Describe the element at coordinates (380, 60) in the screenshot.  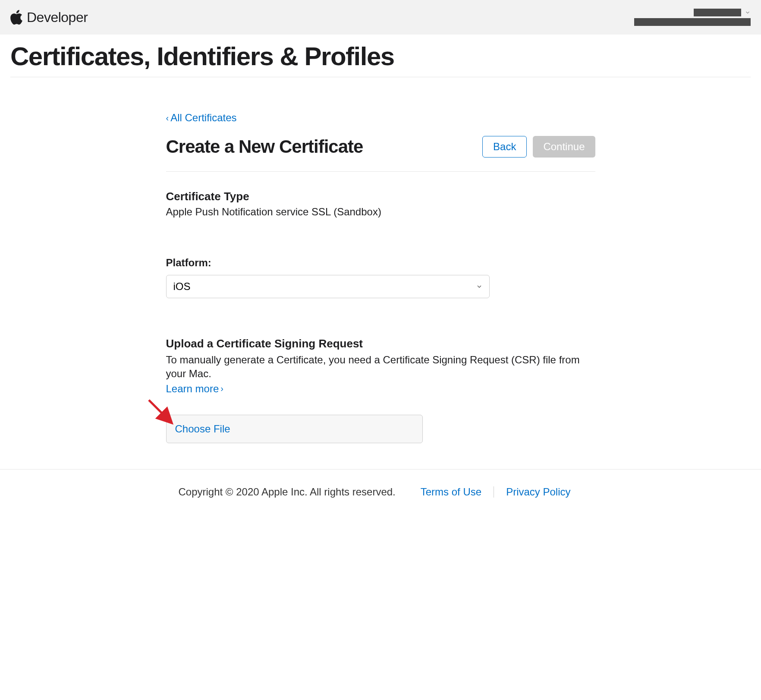
I see `page-title: Certificates, Identifiers & Profiles` at that location.